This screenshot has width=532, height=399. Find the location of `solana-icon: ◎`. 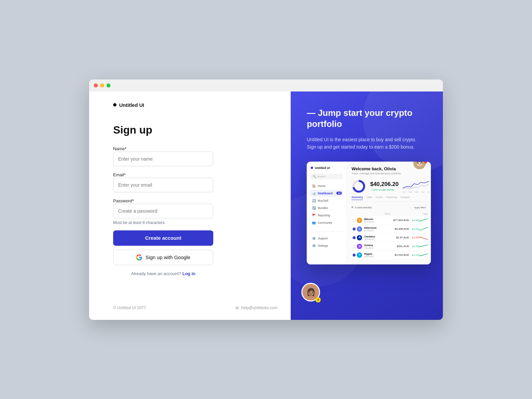

solana-icon: ◎ is located at coordinates (359, 246).